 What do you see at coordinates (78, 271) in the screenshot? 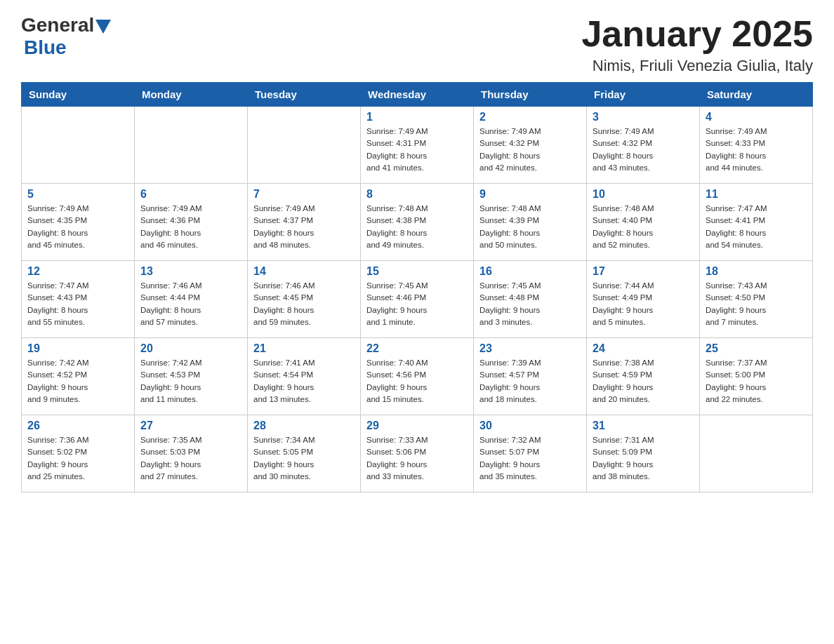
I see `day-number: 12` at bounding box center [78, 271].